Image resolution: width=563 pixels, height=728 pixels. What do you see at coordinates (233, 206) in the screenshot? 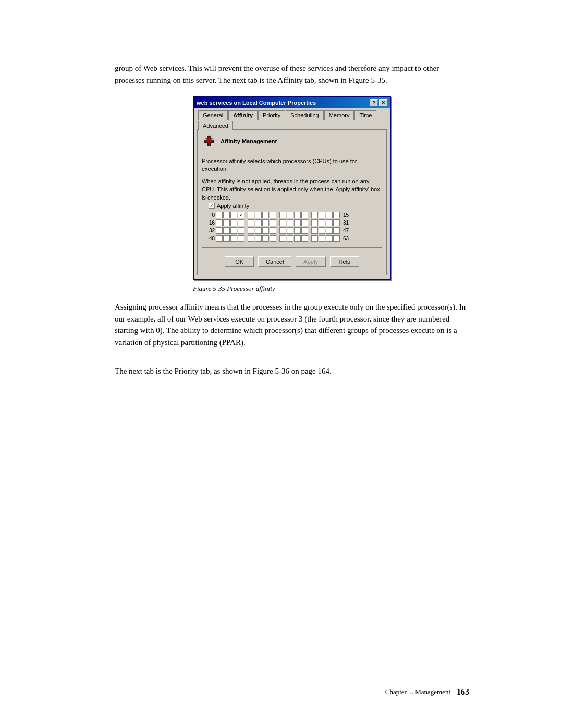
I see `apply-affinity-label: Apply affinity` at bounding box center [233, 206].